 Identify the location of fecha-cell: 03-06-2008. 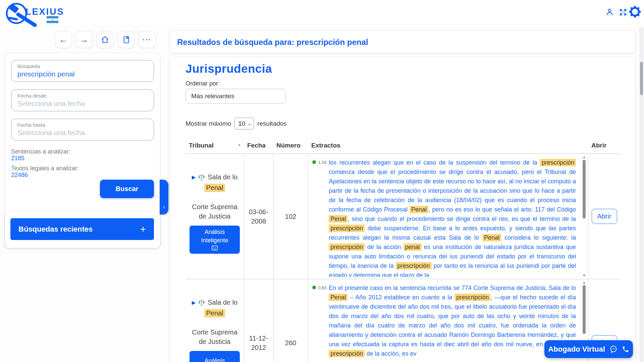
(258, 217).